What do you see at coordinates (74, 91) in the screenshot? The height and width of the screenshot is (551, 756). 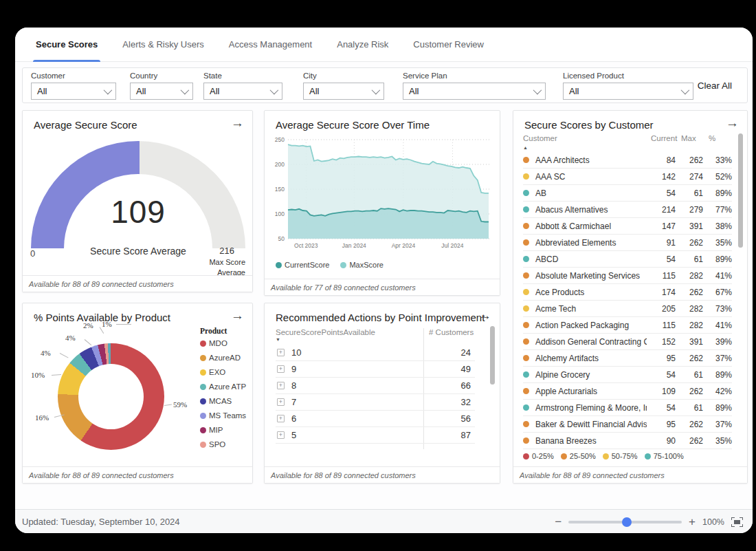 I see `filter-customer-select: All` at bounding box center [74, 91].